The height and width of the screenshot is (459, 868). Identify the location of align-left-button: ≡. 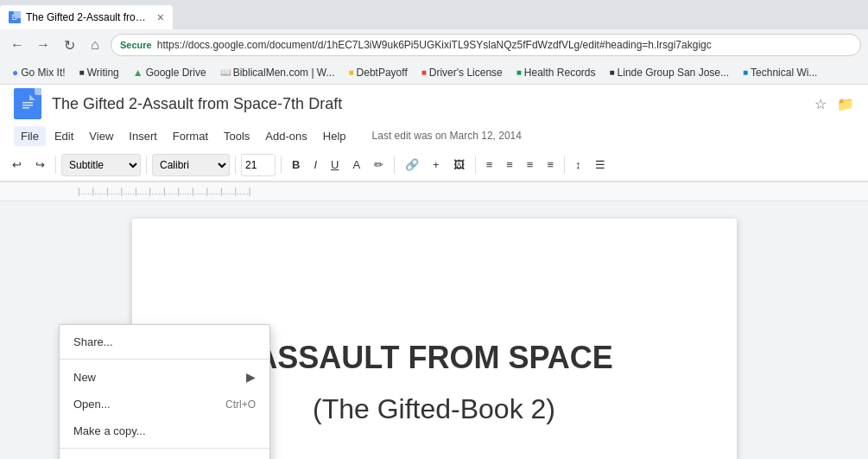
(490, 165).